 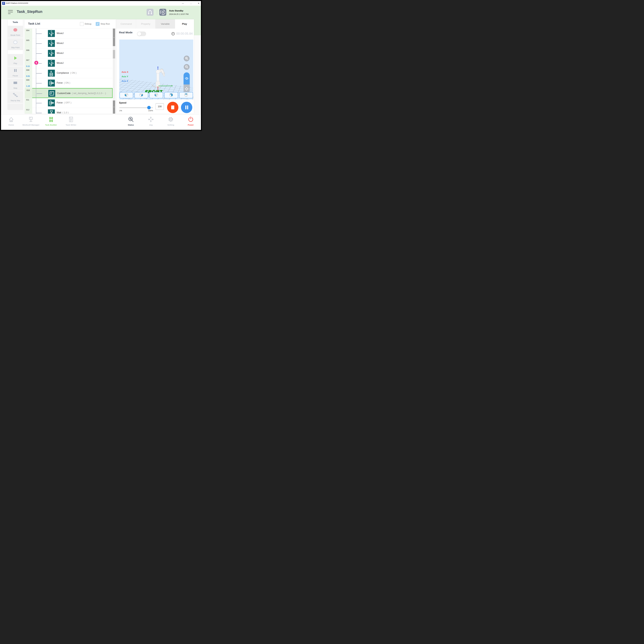 I want to click on step-by-step-button: Step by Step, so click(x=15, y=97).